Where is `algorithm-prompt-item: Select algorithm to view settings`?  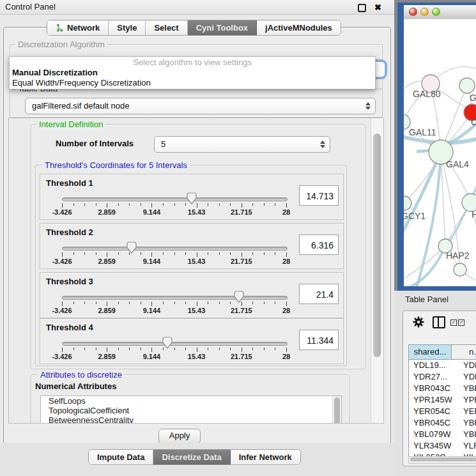 algorithm-prompt-item: Select algorithm to view settings is located at coordinates (192, 63).